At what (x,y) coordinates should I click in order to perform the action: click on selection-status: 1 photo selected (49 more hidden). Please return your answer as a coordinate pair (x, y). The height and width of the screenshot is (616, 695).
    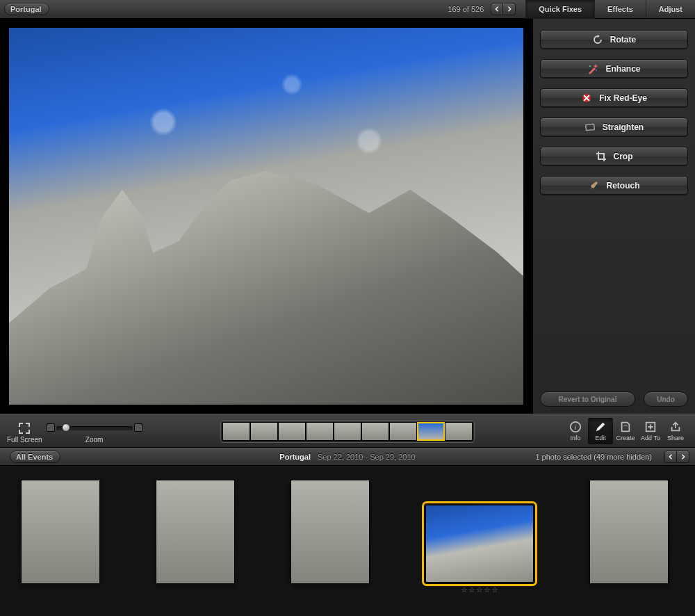
    Looking at the image, I should click on (594, 457).